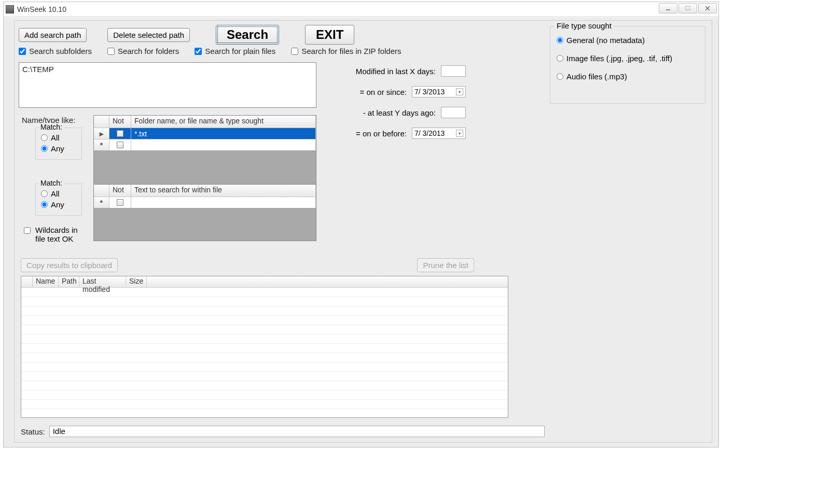  What do you see at coordinates (628, 58) in the screenshot?
I see `filetype-image-radio: Image files (.jpg, .jpeg, .tif, .tiff)` at bounding box center [628, 58].